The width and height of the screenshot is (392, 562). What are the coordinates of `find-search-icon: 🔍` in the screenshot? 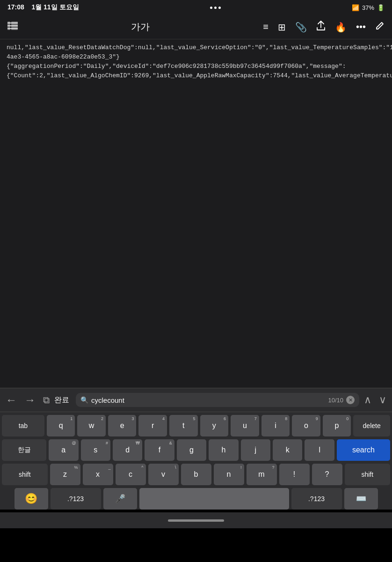 It's located at (84, 400).